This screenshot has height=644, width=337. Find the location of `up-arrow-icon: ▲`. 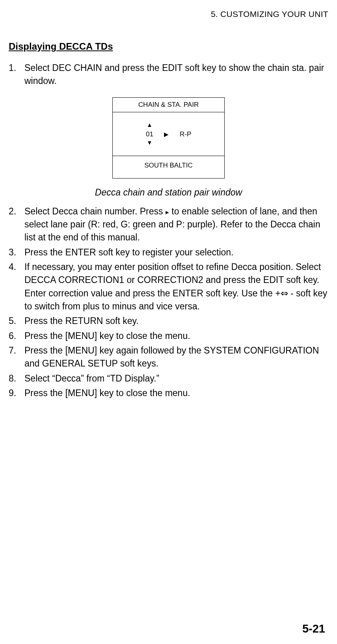

up-arrow-icon: ▲ is located at coordinates (150, 125).